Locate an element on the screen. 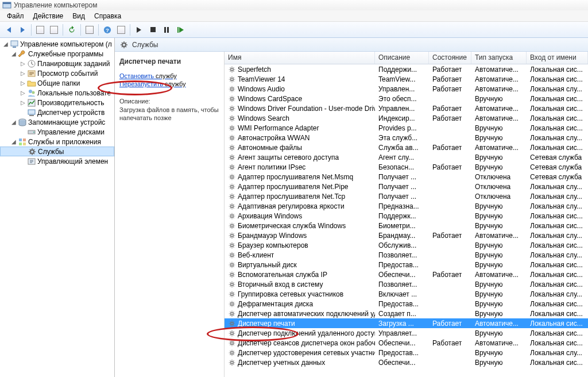 This screenshot has width=588, height=377. refresh-button is located at coordinates (72, 30).